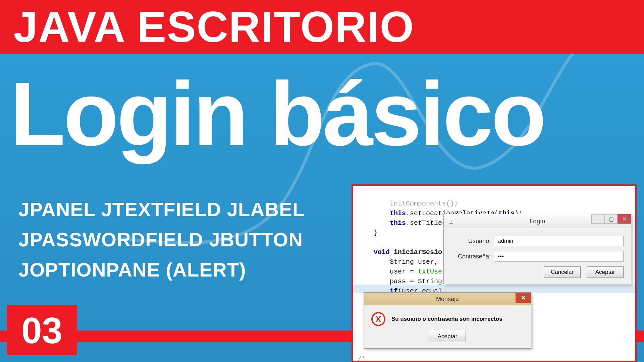 Image resolution: width=644 pixels, height=362 pixels. I want to click on minimize-button: —, so click(598, 219).